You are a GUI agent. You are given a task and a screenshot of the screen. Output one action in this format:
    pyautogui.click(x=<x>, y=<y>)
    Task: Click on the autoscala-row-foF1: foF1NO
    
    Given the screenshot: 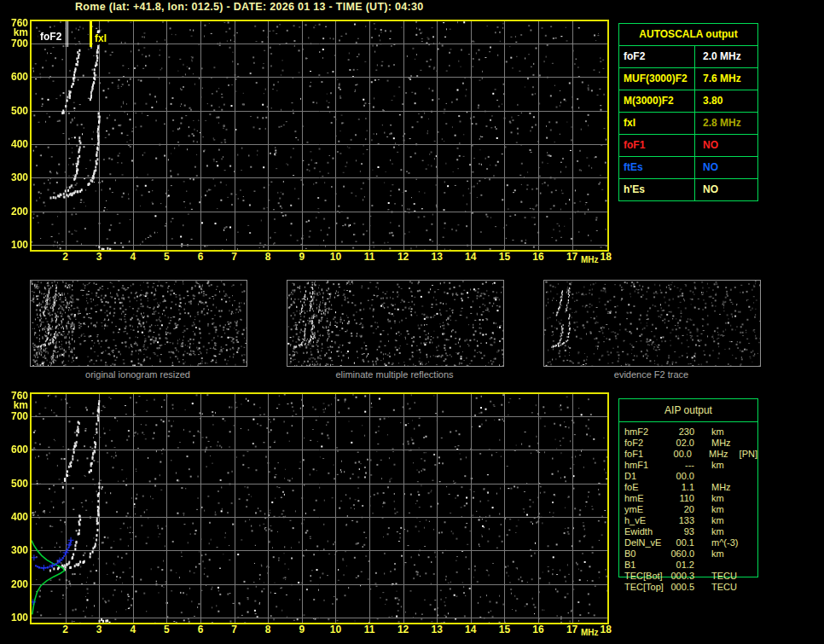 What is the action you would take?
    pyautogui.click(x=688, y=146)
    